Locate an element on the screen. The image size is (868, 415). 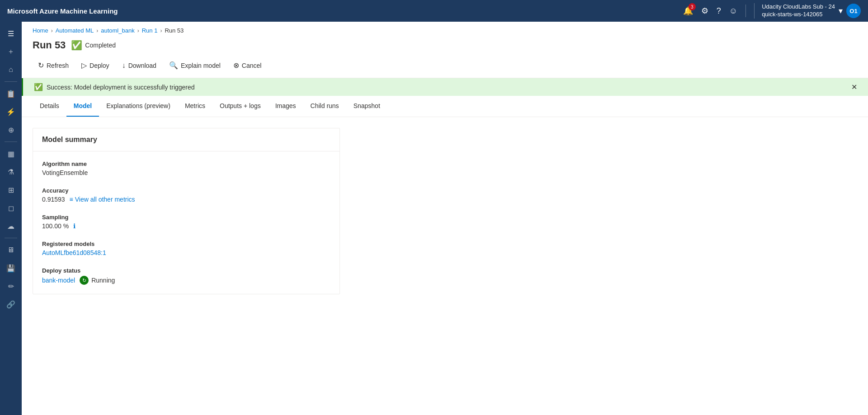
tab-explanations: Explanations (preview) is located at coordinates (138, 106).